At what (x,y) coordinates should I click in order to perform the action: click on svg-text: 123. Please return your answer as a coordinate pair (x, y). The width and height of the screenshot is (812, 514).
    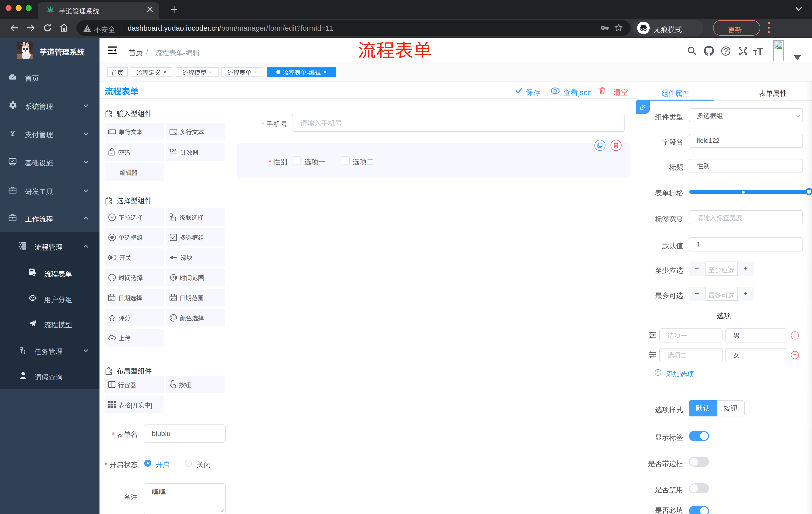
    Looking at the image, I should click on (173, 151).